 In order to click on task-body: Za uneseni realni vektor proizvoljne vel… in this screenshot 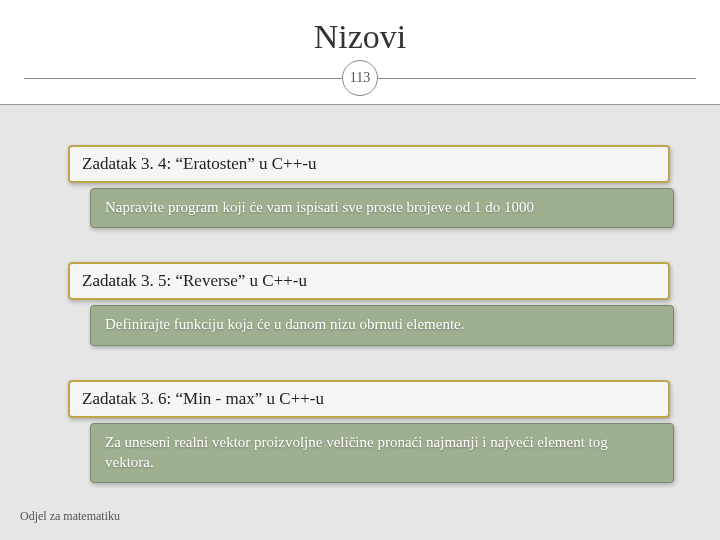, I will do `click(382, 454)`.